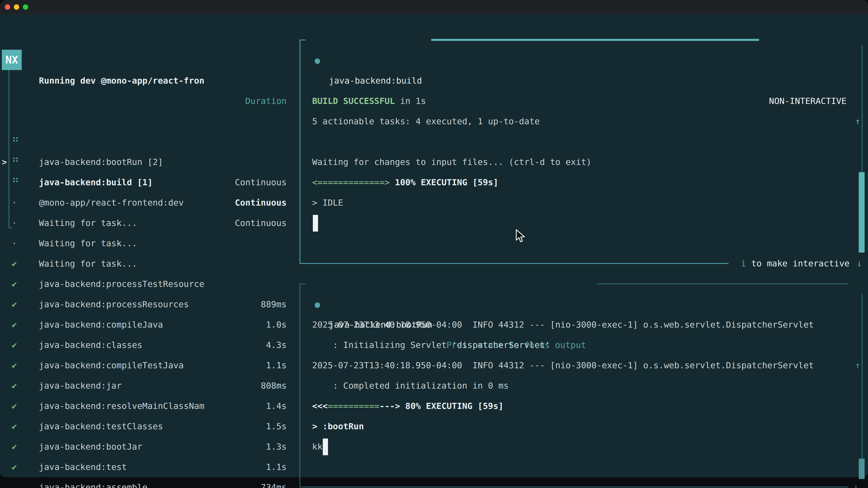 This screenshot has width=868, height=488. What do you see at coordinates (147, 365) in the screenshot?
I see `task-row: ✔ java-backend:resolveMainClassNam 1.5s` at bounding box center [147, 365].